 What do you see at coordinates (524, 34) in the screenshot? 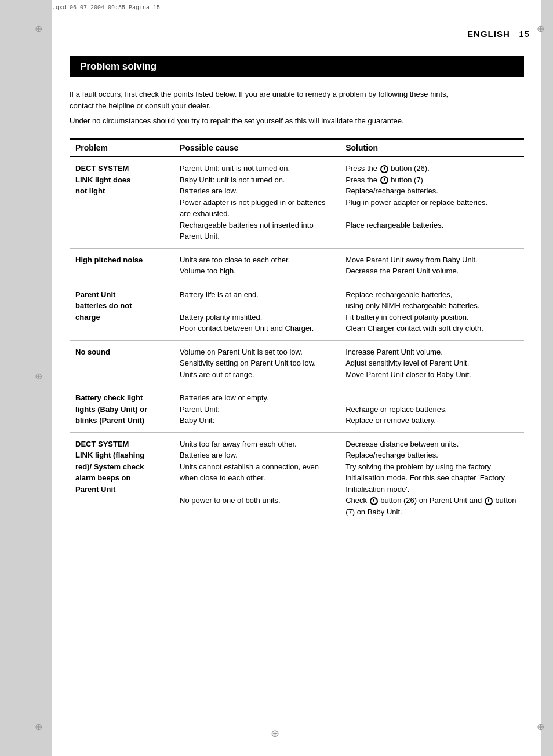
I see `page-number: 15` at bounding box center [524, 34].